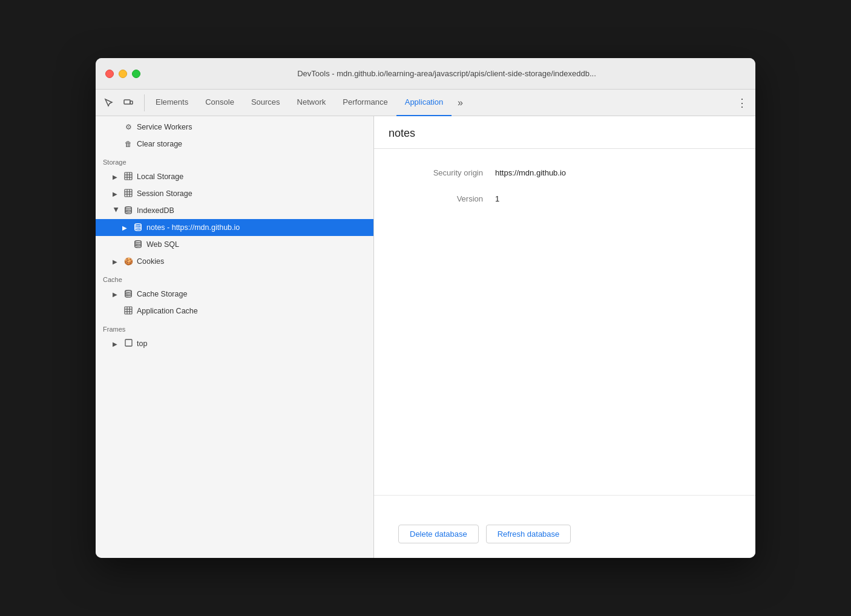 This screenshot has width=851, height=616. Describe the element at coordinates (529, 534) in the screenshot. I see `refresh-database-button: Refresh database` at that location.